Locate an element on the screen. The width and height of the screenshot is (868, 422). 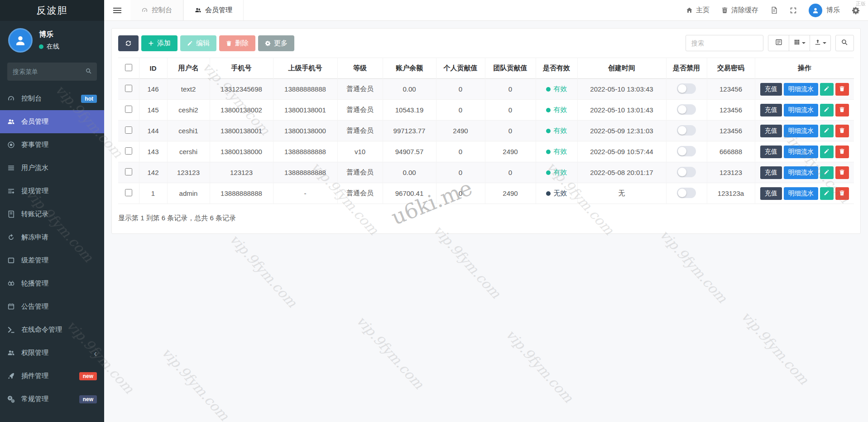
file-translate-icon is located at coordinates (774, 10).